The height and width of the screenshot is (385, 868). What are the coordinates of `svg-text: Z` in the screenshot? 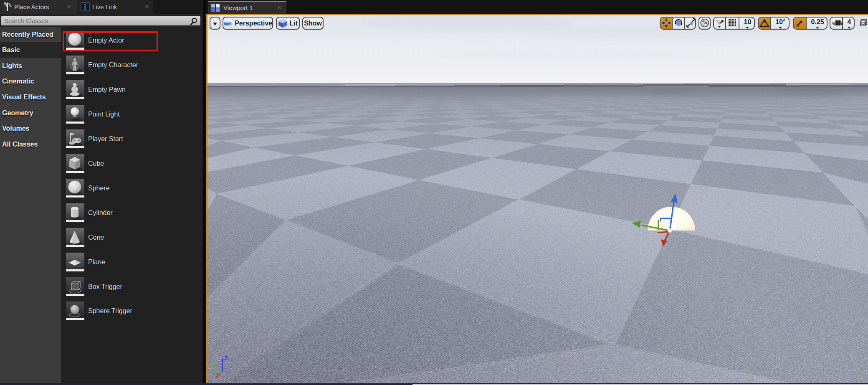 It's located at (226, 358).